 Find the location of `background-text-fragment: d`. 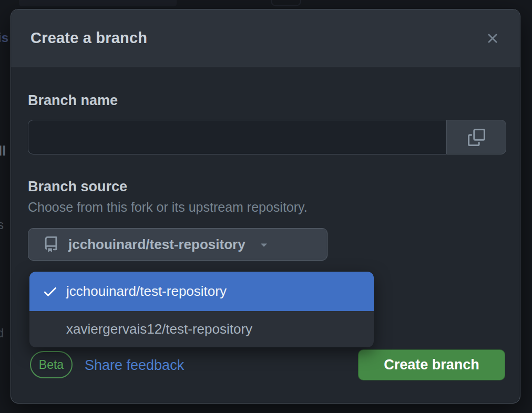

background-text-fragment: d is located at coordinates (2, 333).